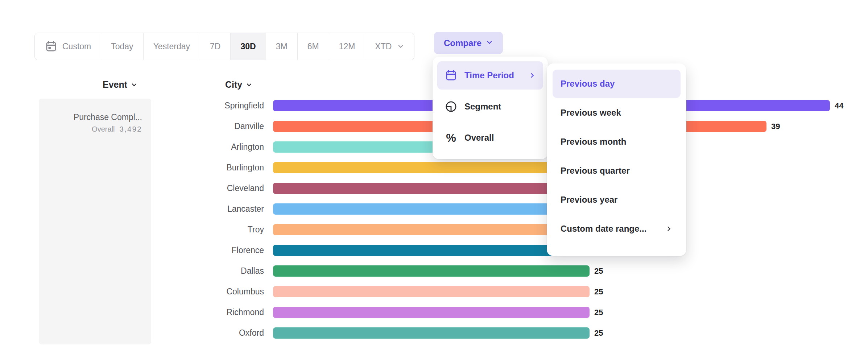 The height and width of the screenshot is (364, 868). What do you see at coordinates (248, 46) in the screenshot?
I see `date-range-label: 30D` at bounding box center [248, 46].